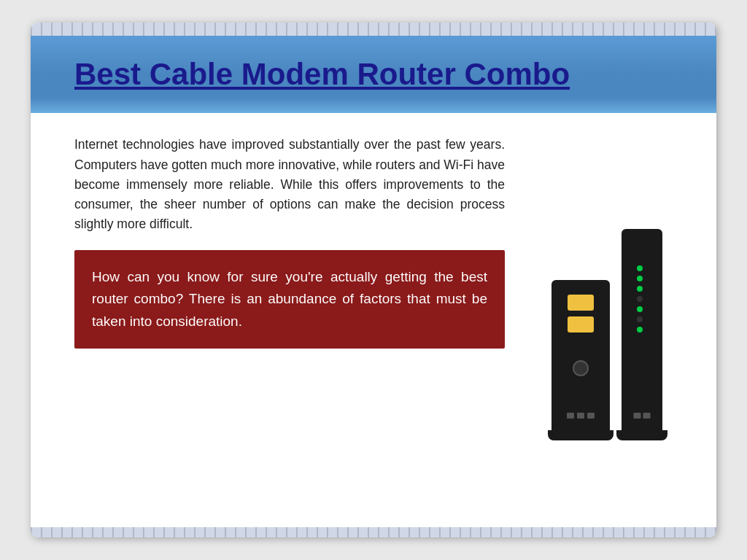 This screenshot has height=560, width=747. What do you see at coordinates (642, 416) in the screenshot?
I see `router-bottom-ports` at bounding box center [642, 416].